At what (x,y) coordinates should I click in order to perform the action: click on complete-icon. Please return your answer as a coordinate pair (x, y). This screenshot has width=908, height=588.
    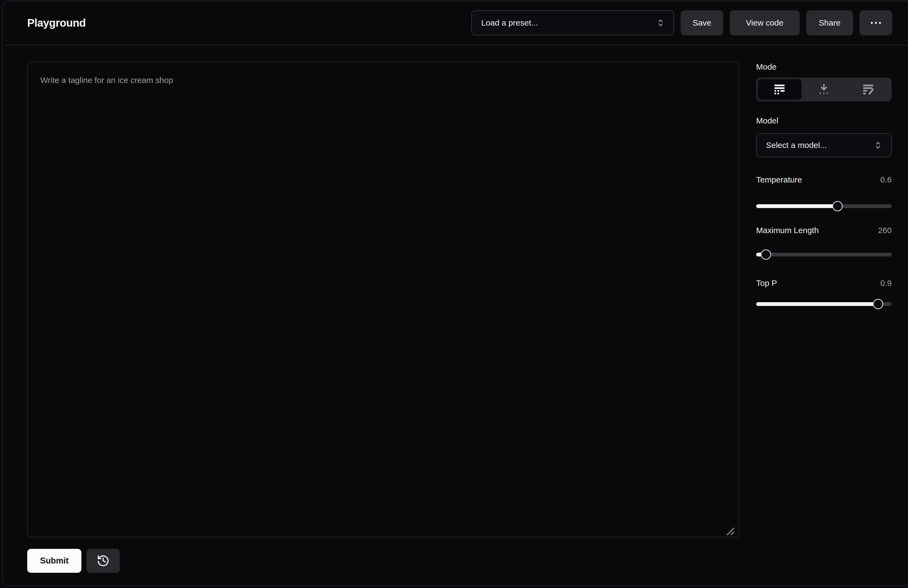
    Looking at the image, I should click on (780, 90).